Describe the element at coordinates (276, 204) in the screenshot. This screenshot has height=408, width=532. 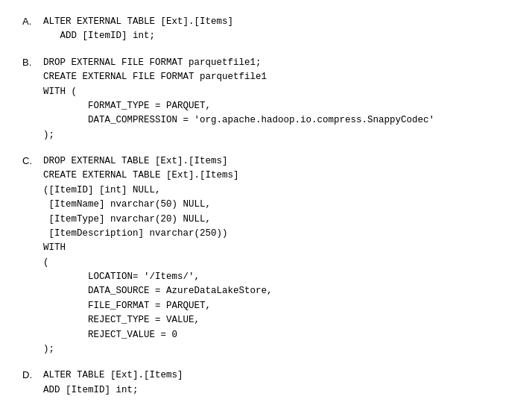
I see `code-line: [ItemName] nvarchar(50) NULL,` at that location.